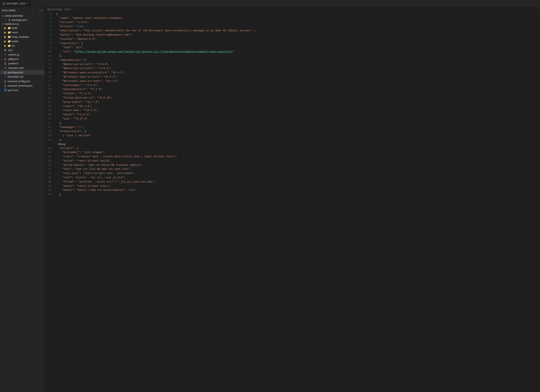  What do you see at coordinates (28, 3) in the screenshot?
I see `tab-close-button: ×` at bounding box center [28, 3].